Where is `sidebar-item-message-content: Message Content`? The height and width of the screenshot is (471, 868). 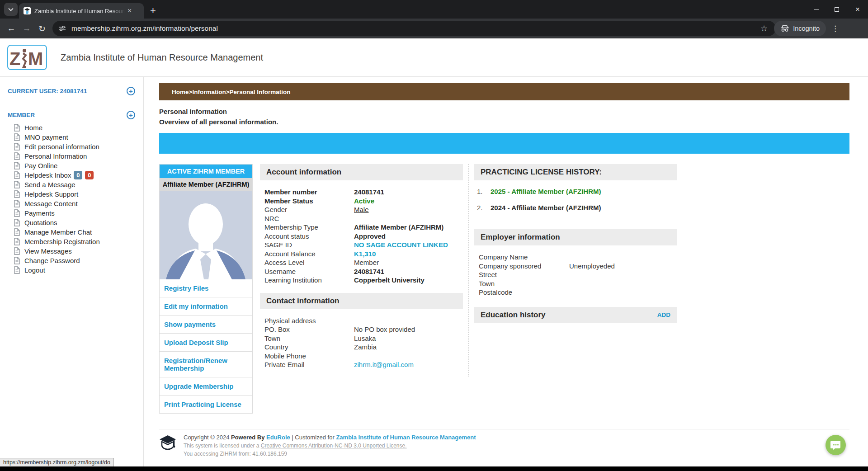 sidebar-item-message-content: Message Content is located at coordinates (71, 203).